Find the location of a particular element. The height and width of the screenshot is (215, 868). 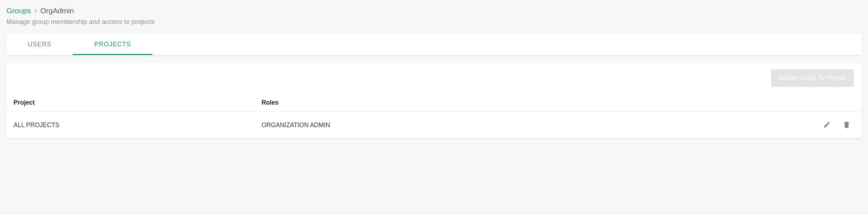

column-header-project: Project is located at coordinates (131, 103).